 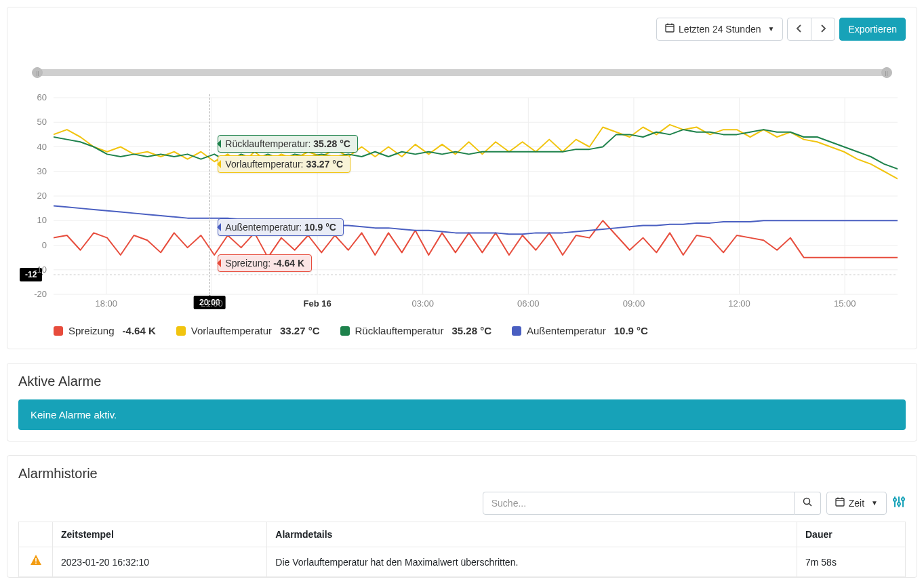 What do you see at coordinates (532, 562) in the screenshot?
I see `row-details: Die Vorlauftemperatur hat den Maximalwer…` at bounding box center [532, 562].